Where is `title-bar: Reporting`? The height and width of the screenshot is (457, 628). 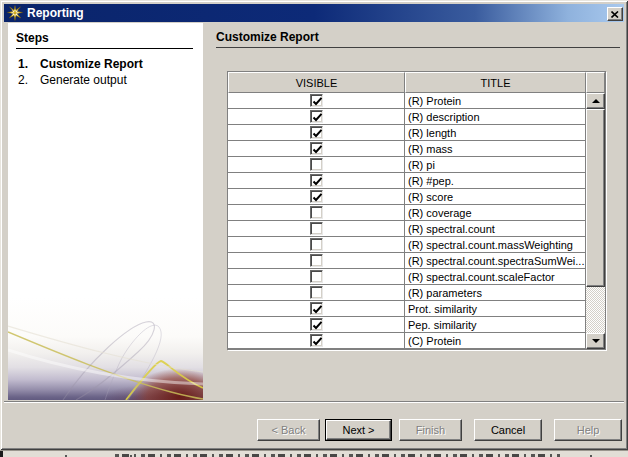 title-bar: Reporting is located at coordinates (314, 13).